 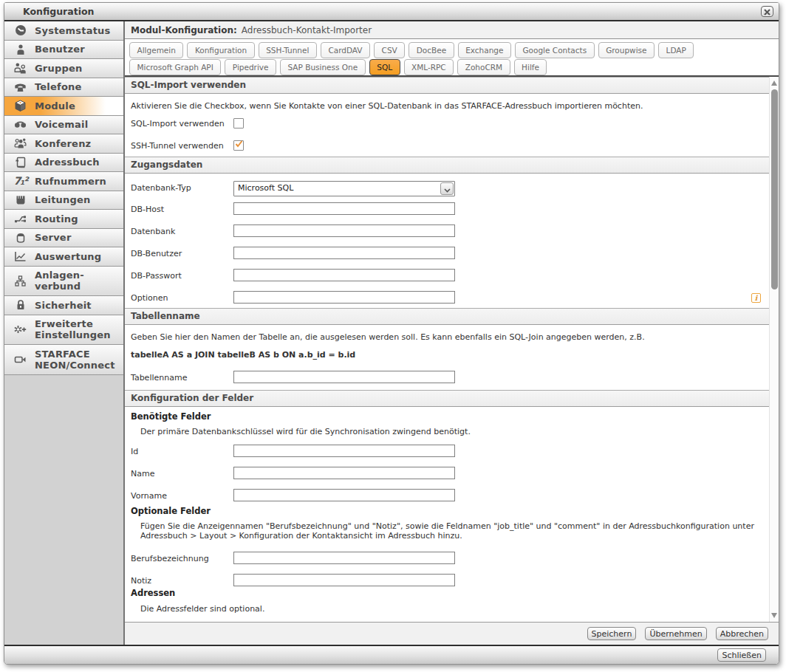 What do you see at coordinates (447, 337) in the screenshot?
I see `table-hint-text: Geben Sie hier den Namen der Tabelle an,…` at bounding box center [447, 337].